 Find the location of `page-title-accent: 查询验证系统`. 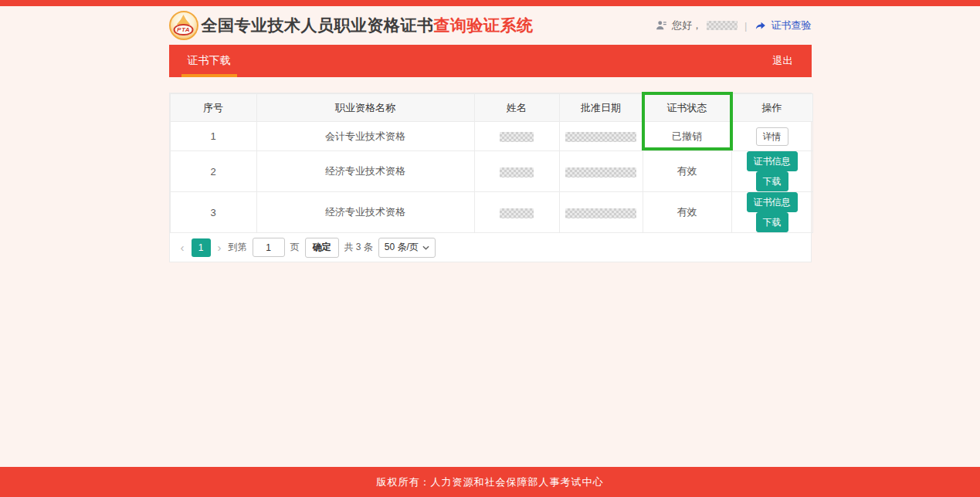

page-title-accent: 查询验证系统 is located at coordinates (483, 25).